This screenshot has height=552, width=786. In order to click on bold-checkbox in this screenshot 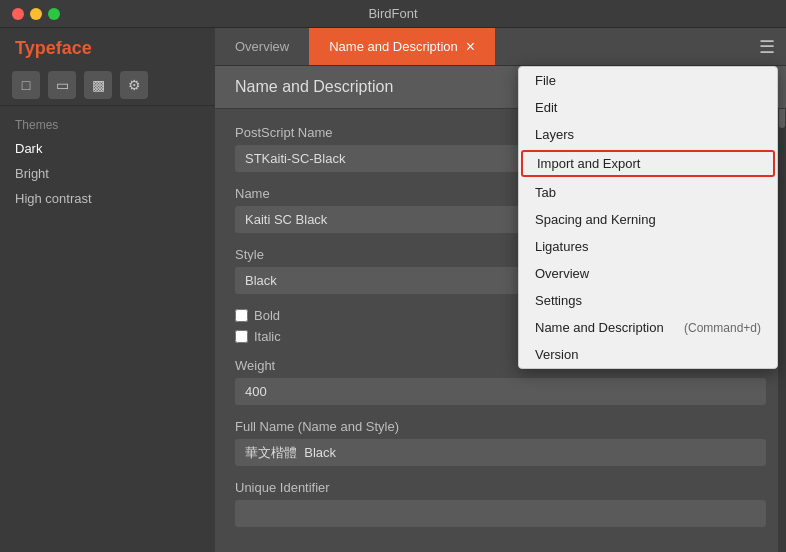, I will do `click(242, 316)`.